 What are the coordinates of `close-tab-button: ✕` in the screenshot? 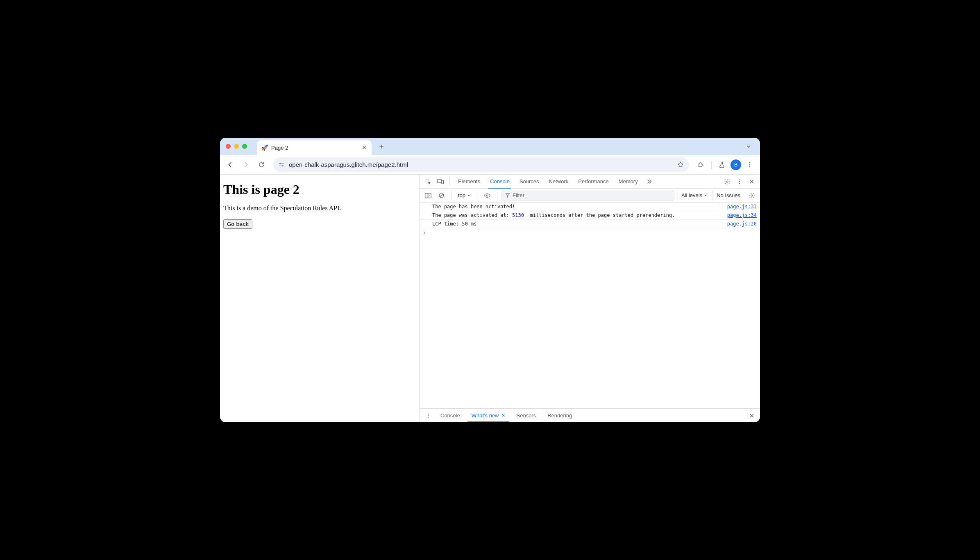 It's located at (364, 148).